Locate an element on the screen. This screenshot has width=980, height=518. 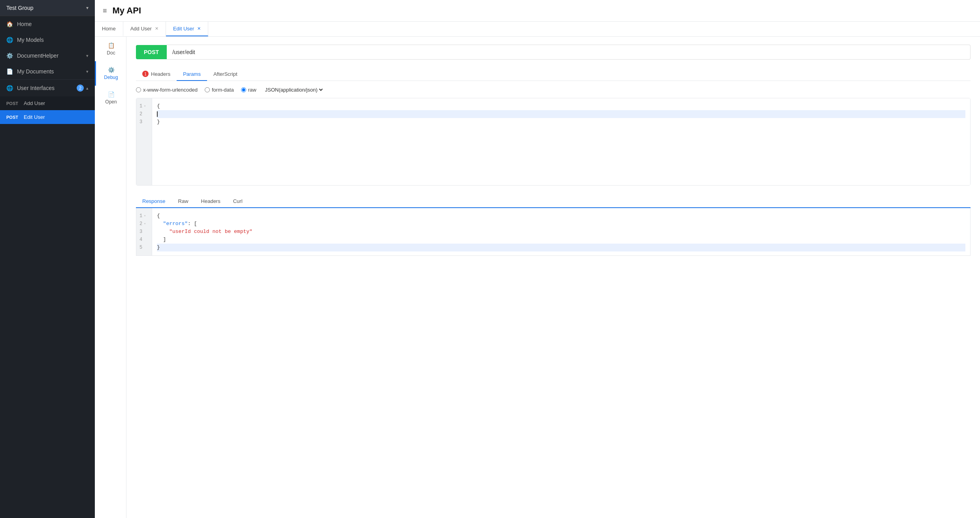
chevron-down-icon: ▾ is located at coordinates (87, 8).